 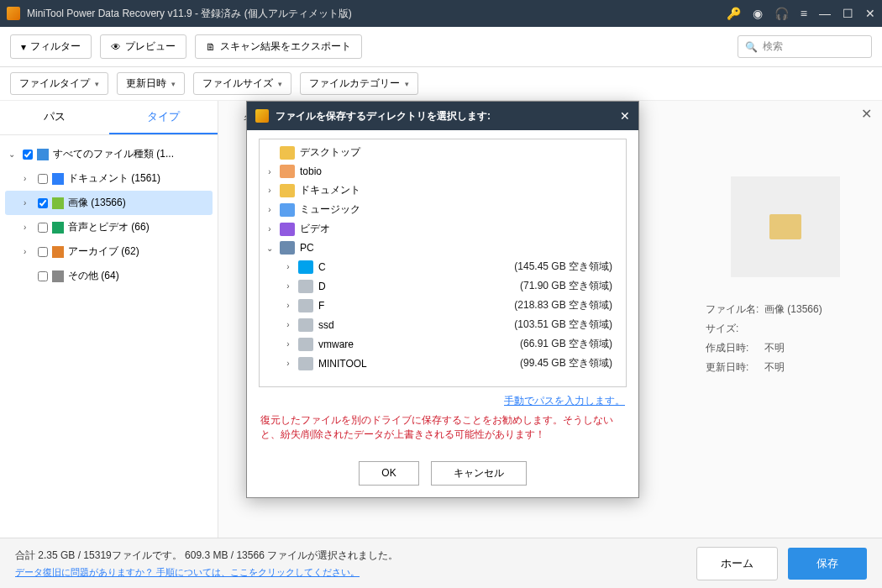 What do you see at coordinates (443, 116) in the screenshot?
I see `dialog-titlebar: ファイルを保存するディレクトリを選択します: ✕` at bounding box center [443, 116].